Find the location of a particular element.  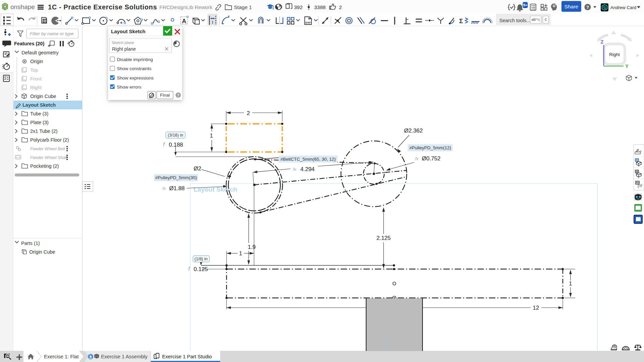

svg-text: Stage 1 is located at coordinates (243, 7).